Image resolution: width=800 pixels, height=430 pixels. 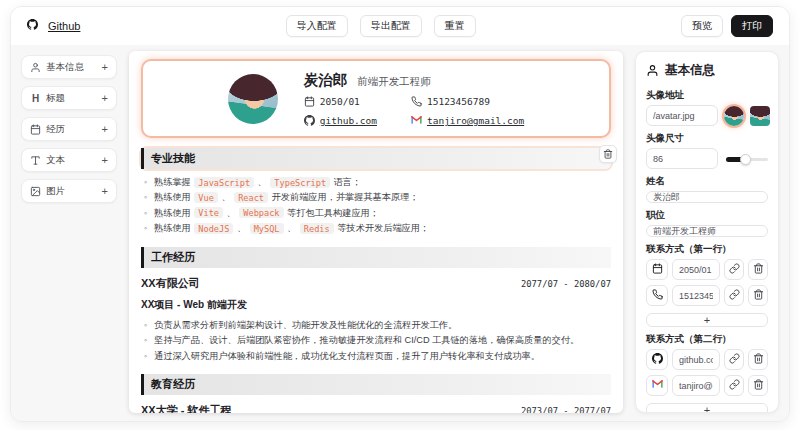 I want to click on company-date: 2077/07 - 2080/07, so click(x=566, y=284).